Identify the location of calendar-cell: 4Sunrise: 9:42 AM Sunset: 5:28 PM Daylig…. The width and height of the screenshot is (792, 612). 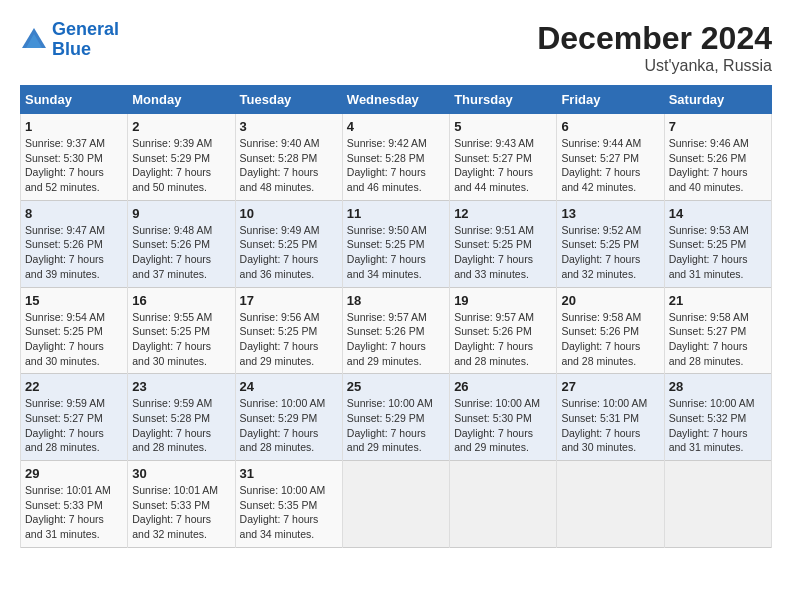
(396, 158).